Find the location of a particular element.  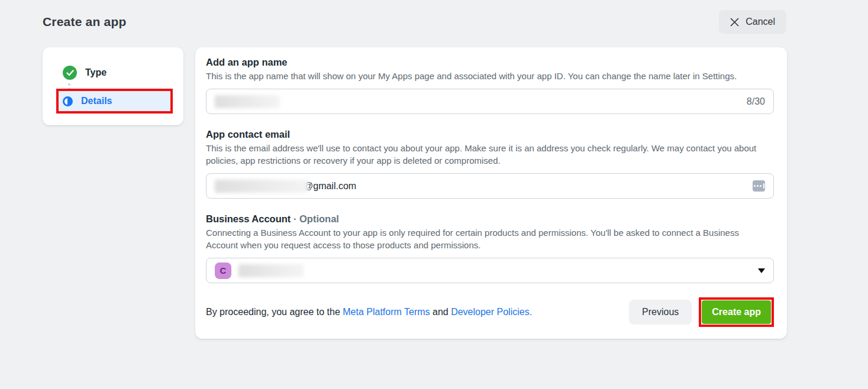

stepper-item-type: Type is located at coordinates (123, 73).